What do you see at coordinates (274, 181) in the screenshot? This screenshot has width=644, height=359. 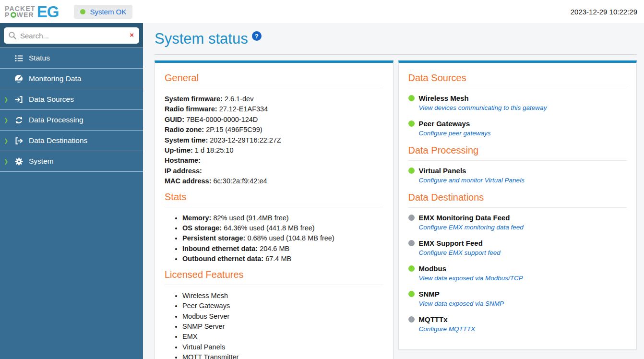 I see `general-row: MAC address: 6c:30:2a:f9:42:e4` at bounding box center [274, 181].